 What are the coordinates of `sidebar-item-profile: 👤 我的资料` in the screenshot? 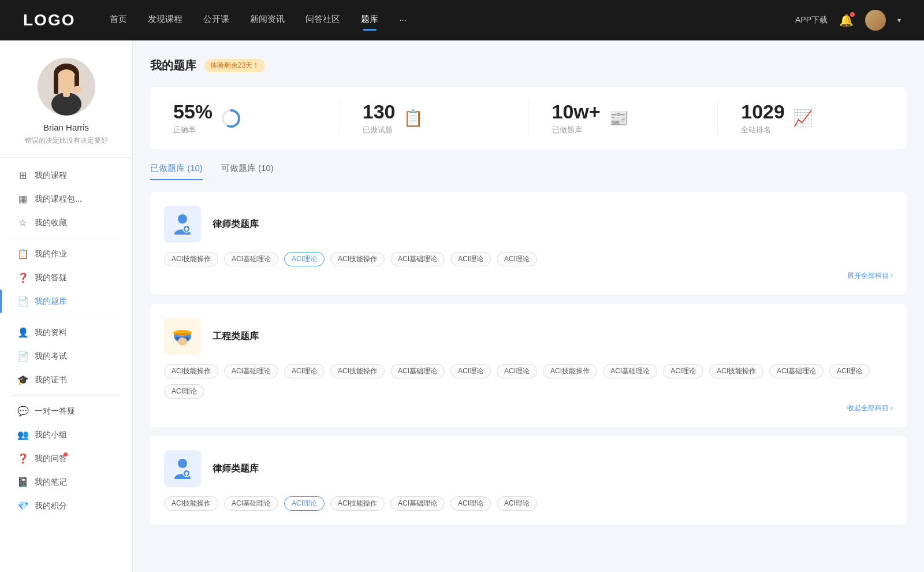 It's located at (66, 333).